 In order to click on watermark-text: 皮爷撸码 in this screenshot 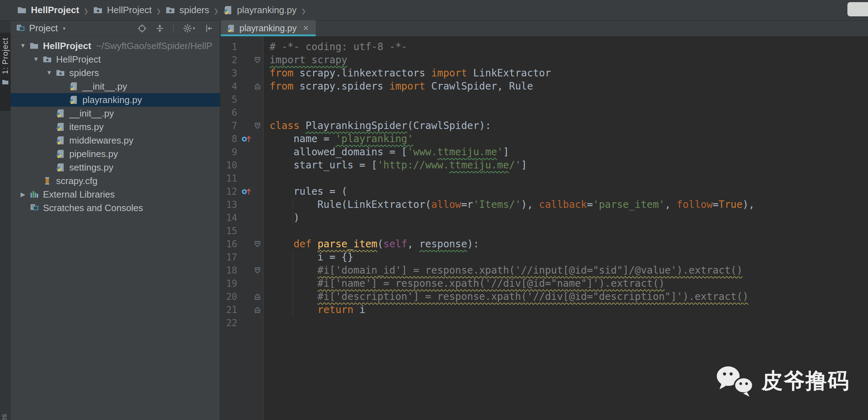, I will do `click(805, 381)`.